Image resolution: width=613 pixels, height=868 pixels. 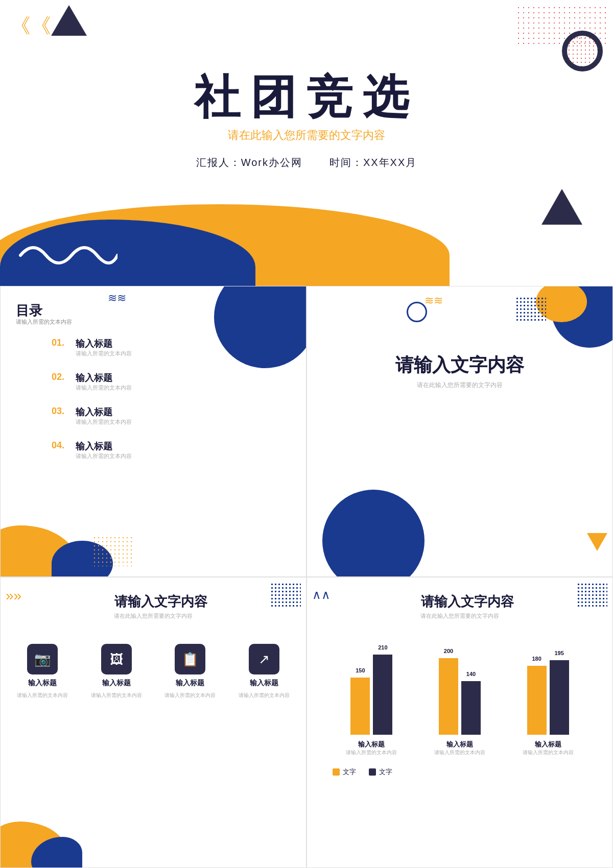 What do you see at coordinates (60, 343) in the screenshot?
I see `toc-item-num-1: 01.` at bounding box center [60, 343].